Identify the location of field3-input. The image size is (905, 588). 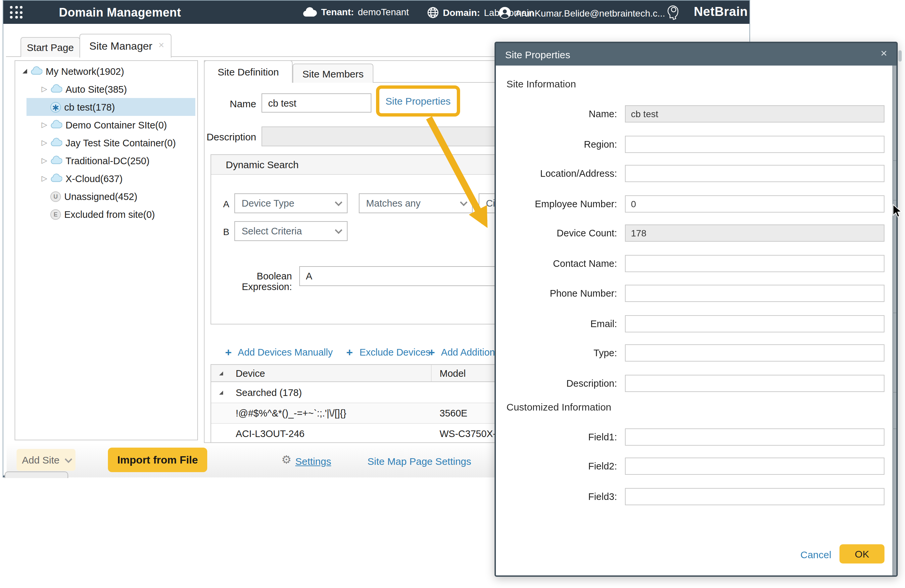
(755, 497).